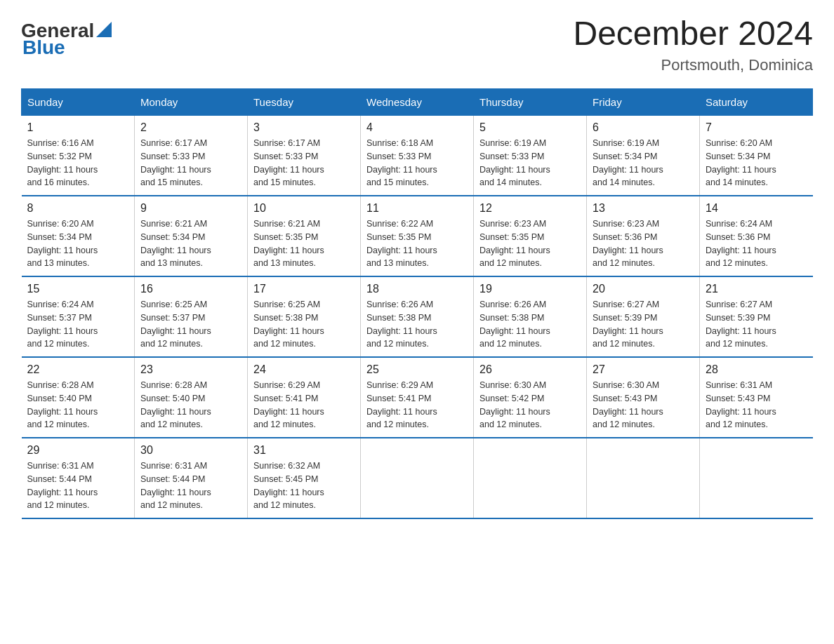  Describe the element at coordinates (693, 44) in the screenshot. I see `title-section: December 2024 Portsmouth, Dominica` at that location.